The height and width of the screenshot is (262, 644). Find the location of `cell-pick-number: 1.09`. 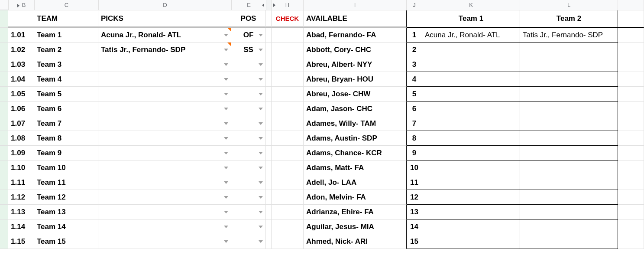

cell-pick-number: 1.09 is located at coordinates (21, 153).